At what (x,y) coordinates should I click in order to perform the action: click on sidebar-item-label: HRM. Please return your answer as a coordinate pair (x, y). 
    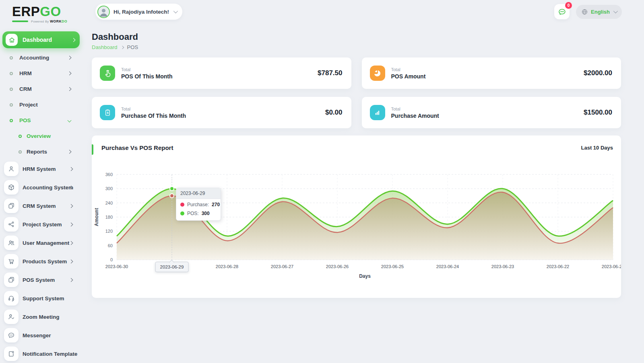
    Looking at the image, I should click on (26, 73).